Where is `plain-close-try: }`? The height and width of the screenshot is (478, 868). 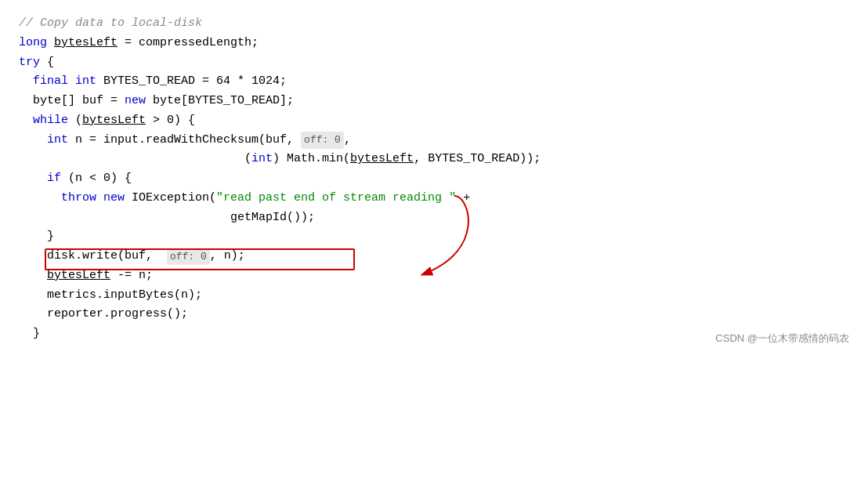
plain-close-try: } is located at coordinates (30, 334).